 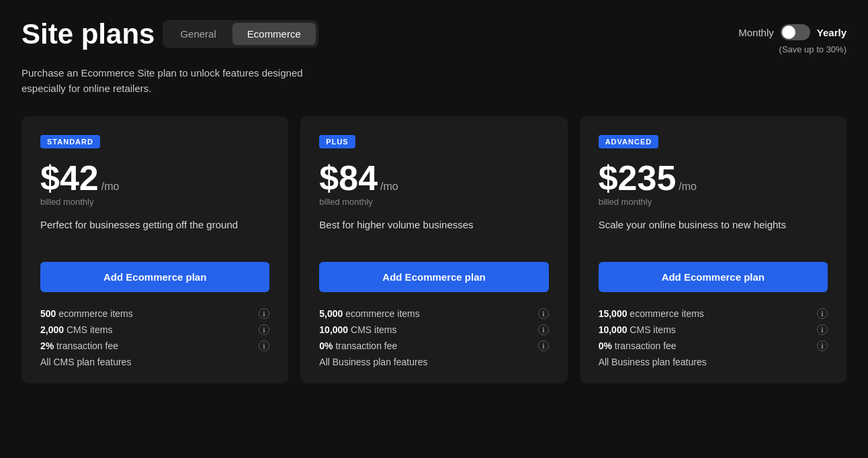 I want to click on feature-item: 500 ecommerce items ℹ, so click(x=155, y=314).